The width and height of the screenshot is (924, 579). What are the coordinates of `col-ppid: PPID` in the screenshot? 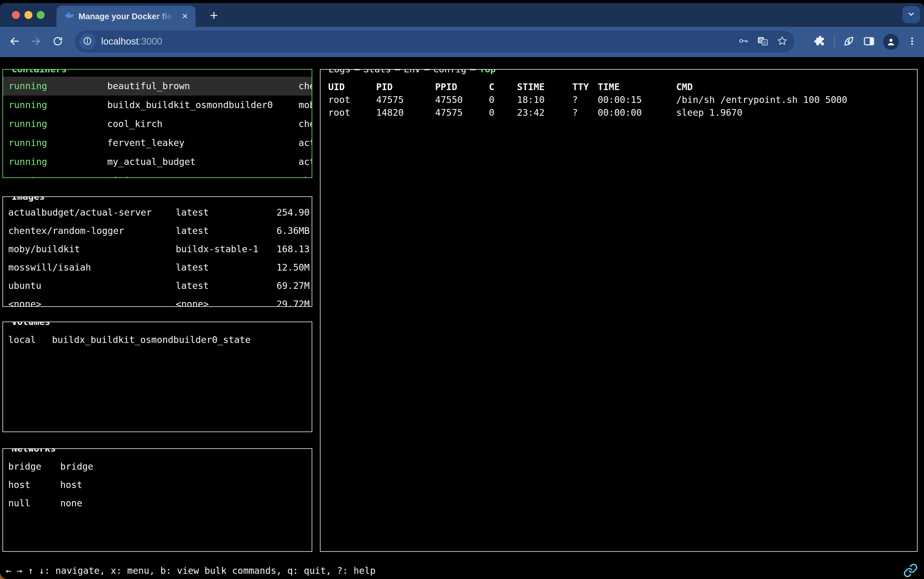 It's located at (446, 87).